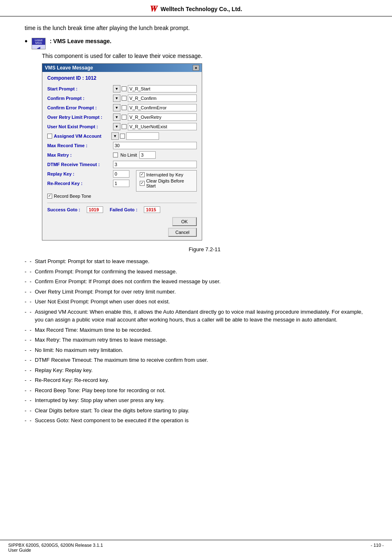 This screenshot has height=555, width=392. I want to click on interrupted-checkbox, so click(142, 175).